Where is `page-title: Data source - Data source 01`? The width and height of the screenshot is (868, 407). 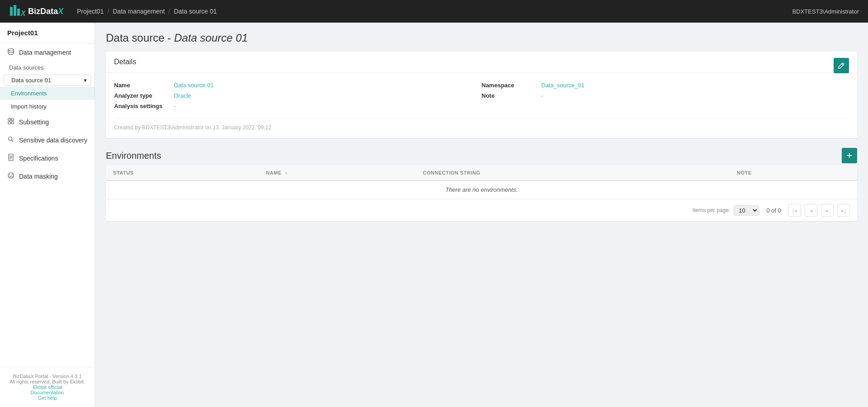
page-title: Data source - Data source 01 is located at coordinates (482, 38).